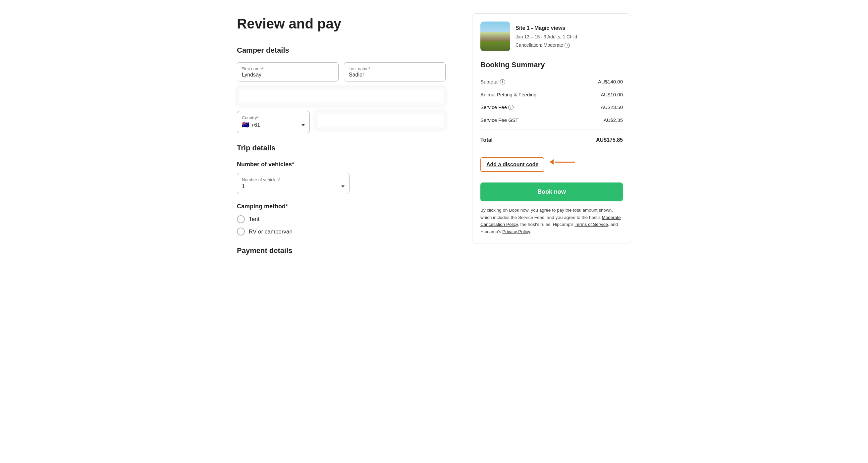 The height and width of the screenshot is (463, 868). I want to click on property-dates: Jan 13 – 15 · 3 Adults, 1 Child, so click(547, 37).